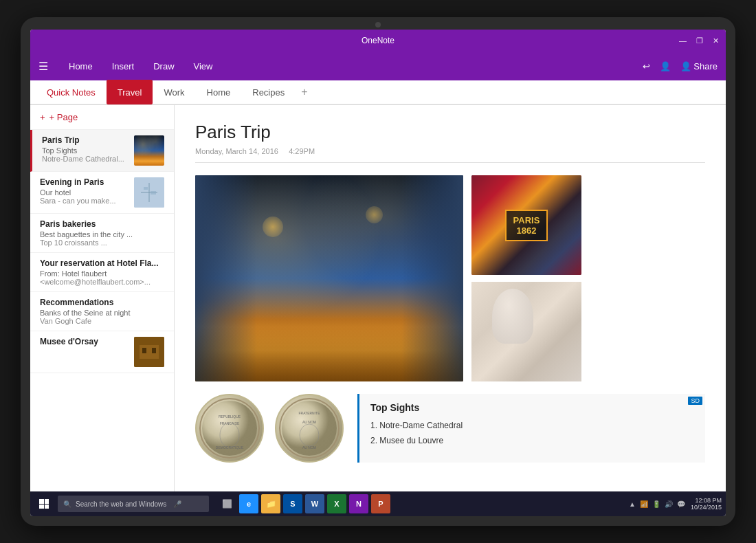 The width and height of the screenshot is (756, 543). What do you see at coordinates (230, 447) in the screenshot?
I see `svg-text: DEMOCRATIQUE` at bounding box center [230, 447].